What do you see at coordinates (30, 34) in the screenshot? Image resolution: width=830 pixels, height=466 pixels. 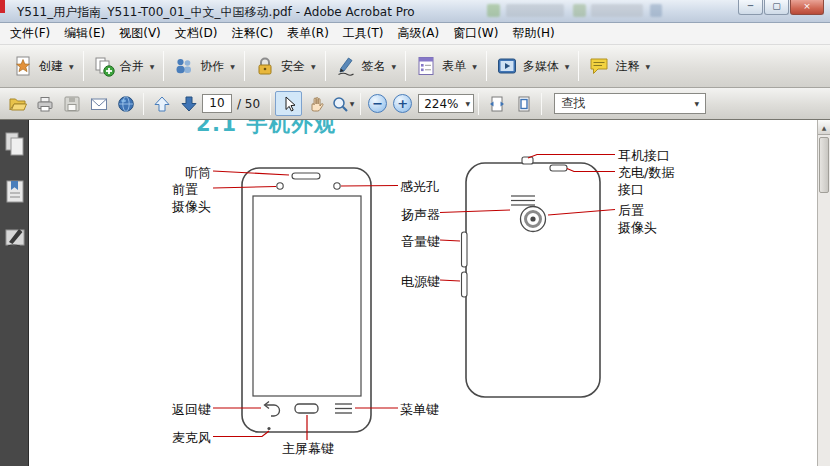 I see `menu-file: 文件(F)` at bounding box center [30, 34].